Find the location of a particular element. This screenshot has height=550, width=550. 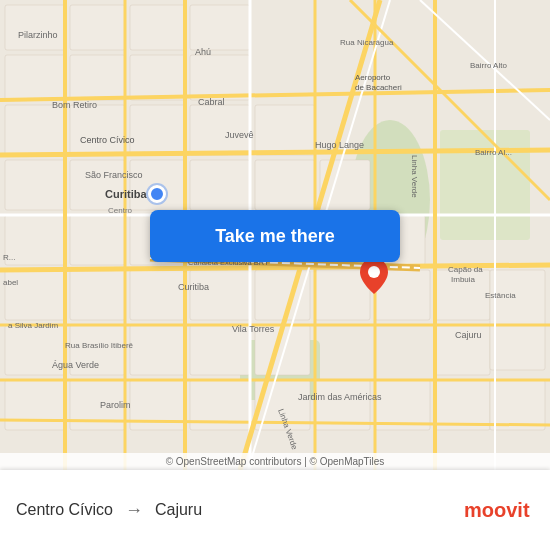

moovit-logo: moovit is located at coordinates (499, 510).